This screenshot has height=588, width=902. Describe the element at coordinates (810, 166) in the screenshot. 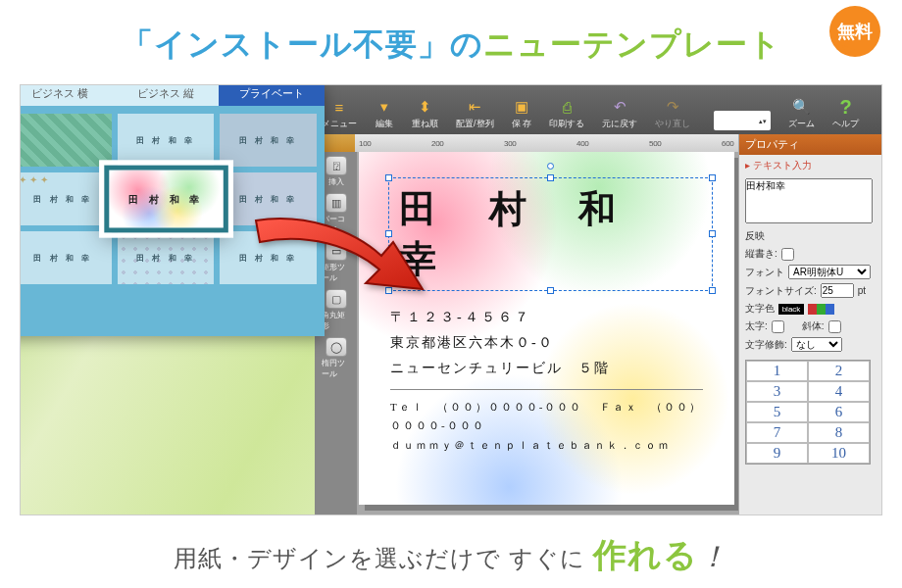

I see `property-section: ▸ テキスト入力` at that location.